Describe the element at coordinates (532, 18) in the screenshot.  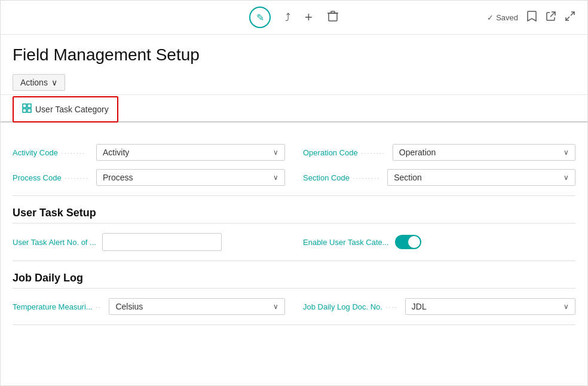
I see `bookmark-icon` at that location.